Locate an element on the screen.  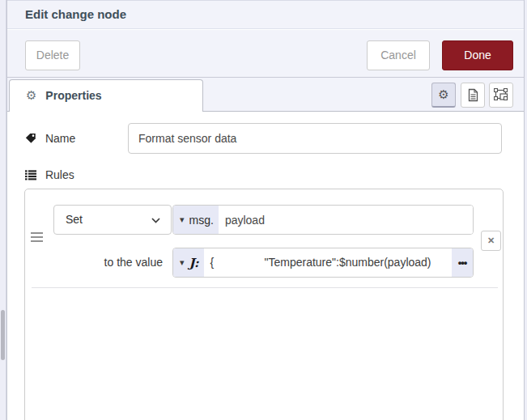
node-appearance-icon is located at coordinates (502, 97).